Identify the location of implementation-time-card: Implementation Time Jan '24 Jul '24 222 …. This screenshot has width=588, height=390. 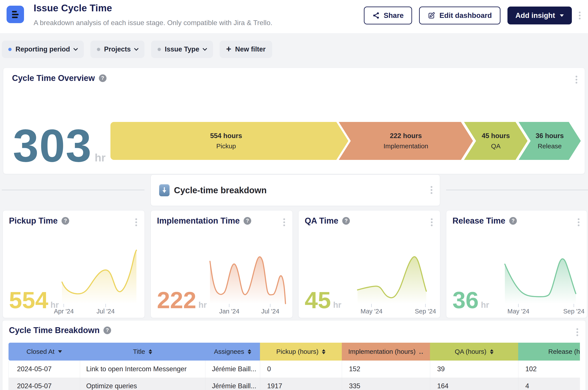
(221, 264).